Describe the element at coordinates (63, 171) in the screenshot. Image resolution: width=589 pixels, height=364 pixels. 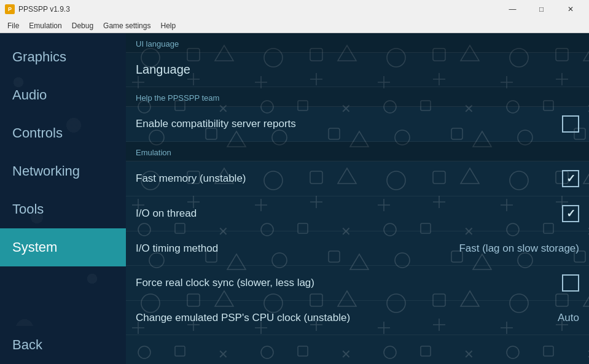
I see `sidebar-item-networking: Networking` at that location.